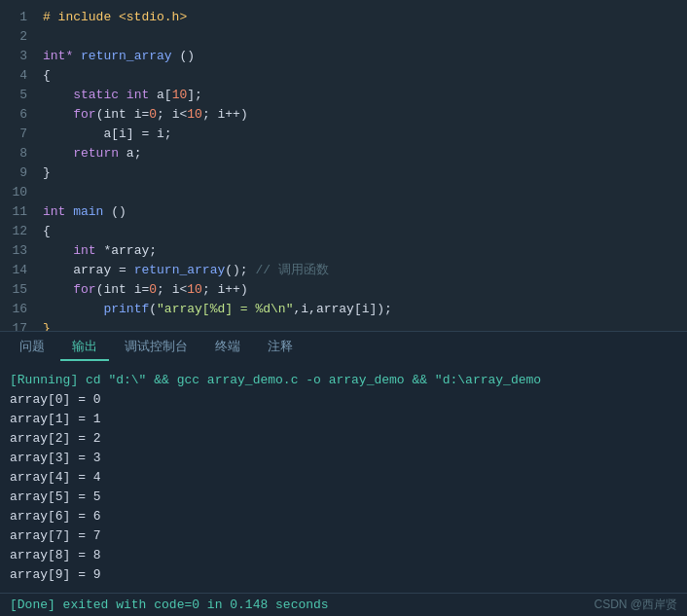  What do you see at coordinates (635, 605) in the screenshot?
I see `brand-label: CSDN @西岸贤` at bounding box center [635, 605].